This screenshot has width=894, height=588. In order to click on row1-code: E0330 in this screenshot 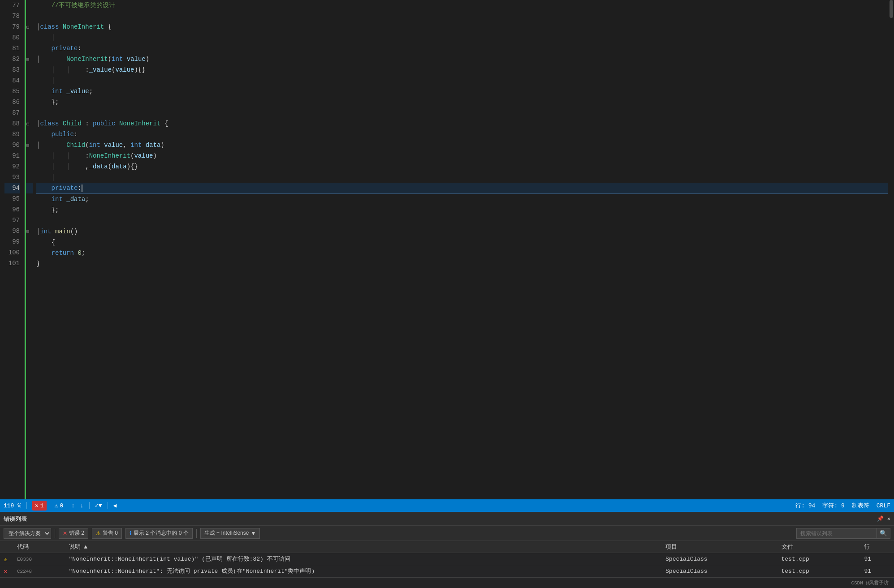, I will do `click(39, 559)`.